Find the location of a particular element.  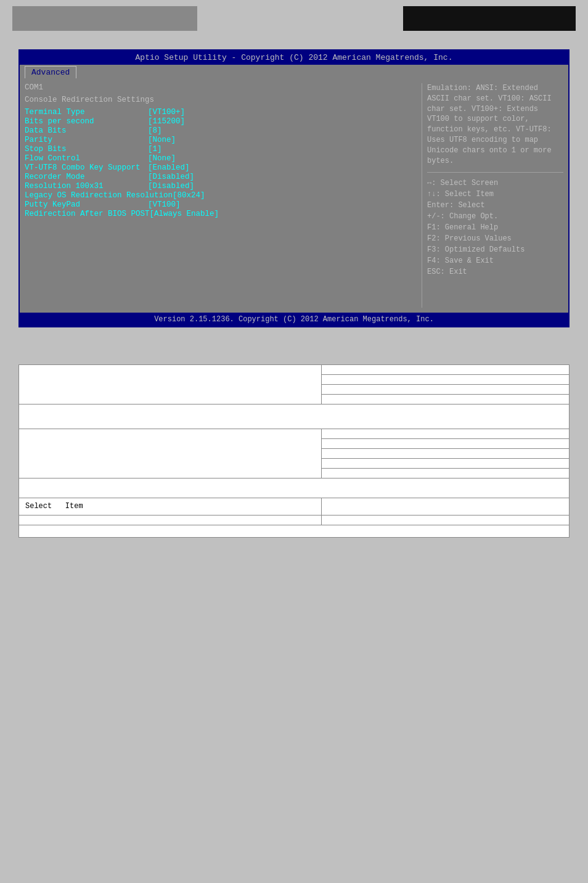

bios-shortcut-item: F3: Optimized Defaults is located at coordinates (496, 250).